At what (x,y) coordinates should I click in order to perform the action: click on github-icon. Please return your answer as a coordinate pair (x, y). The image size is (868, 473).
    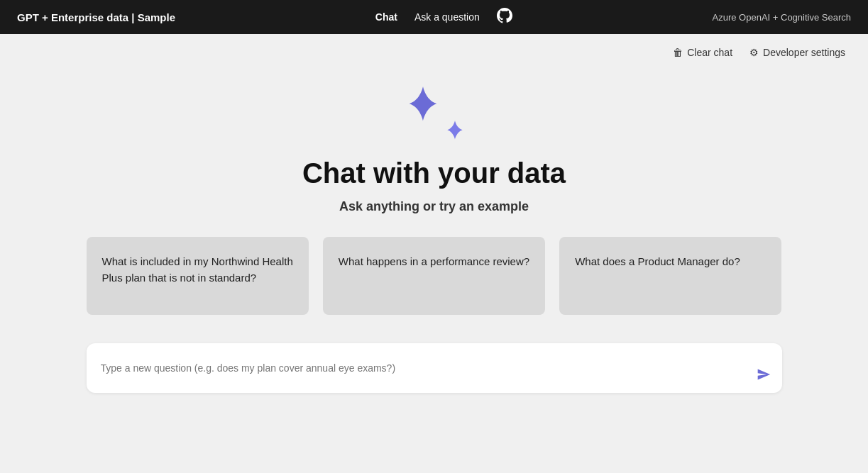
    Looking at the image, I should click on (505, 17).